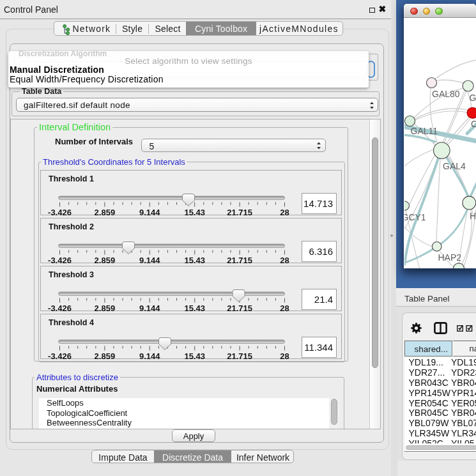 The image size is (476, 476). I want to click on svg-text: H, so click(473, 216).